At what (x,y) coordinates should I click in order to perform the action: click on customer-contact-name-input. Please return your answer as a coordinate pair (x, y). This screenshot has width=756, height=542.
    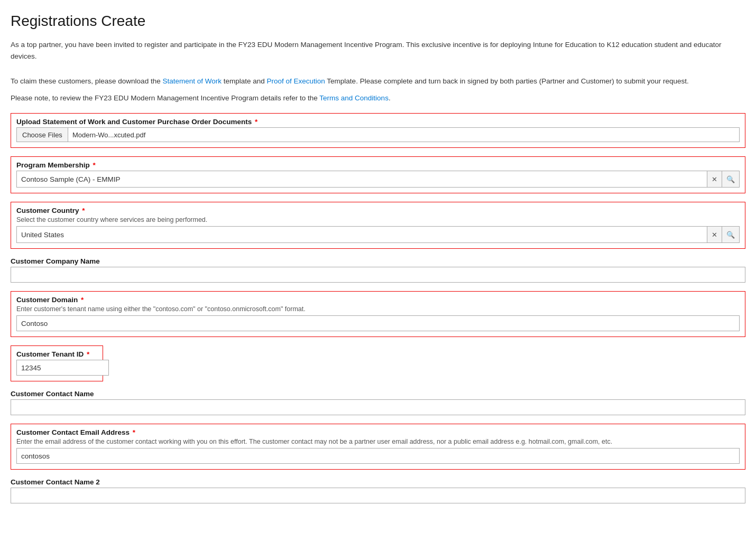
    Looking at the image, I should click on (378, 407).